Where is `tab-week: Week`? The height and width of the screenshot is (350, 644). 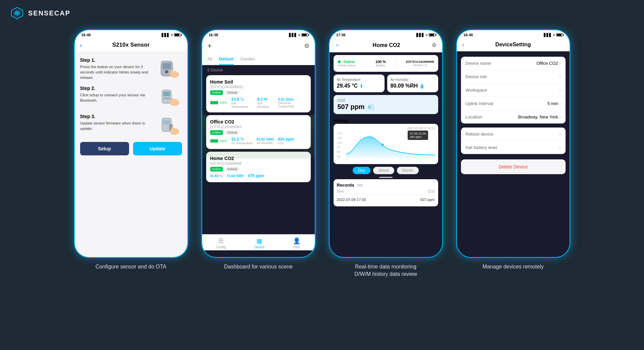 tab-week: Week is located at coordinates (384, 170).